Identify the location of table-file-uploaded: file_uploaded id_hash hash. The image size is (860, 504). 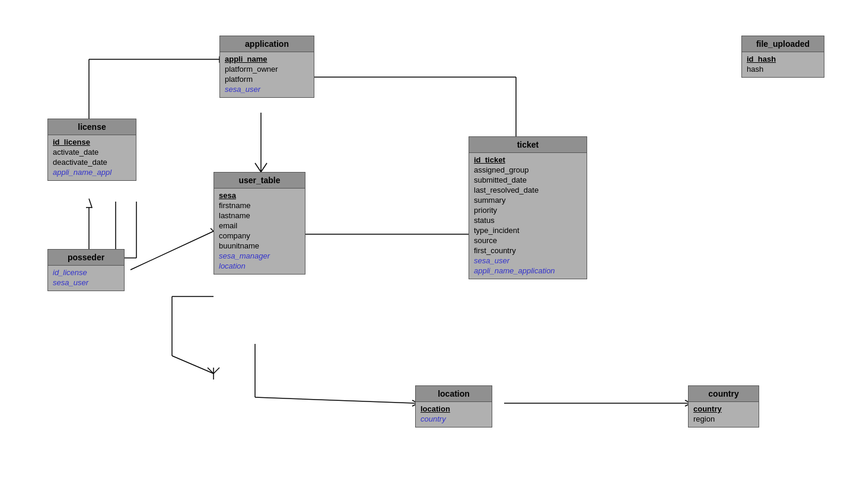
(783, 57).